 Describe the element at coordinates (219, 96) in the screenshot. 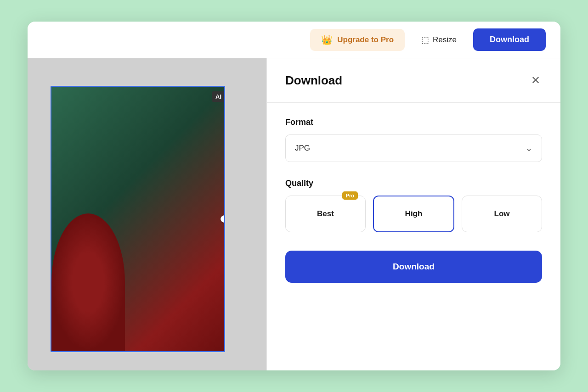

I see `ai-badge: AI` at that location.